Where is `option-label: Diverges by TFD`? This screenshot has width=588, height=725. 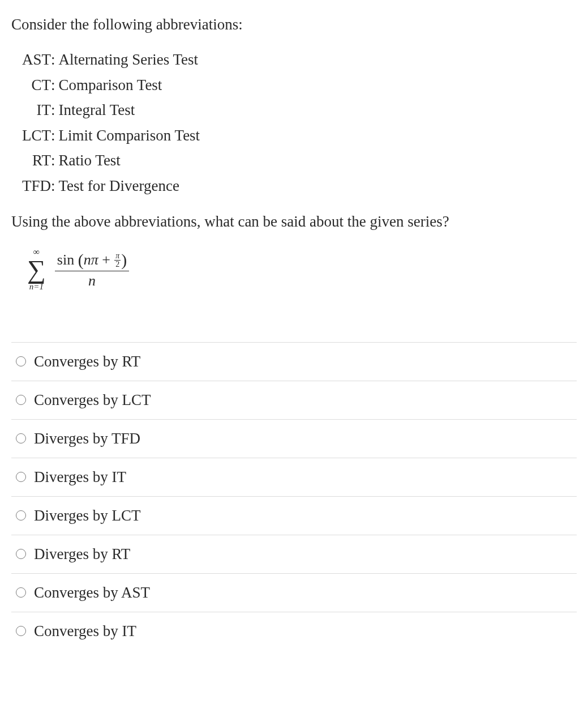
option-label: Diverges by TFD is located at coordinates (87, 438).